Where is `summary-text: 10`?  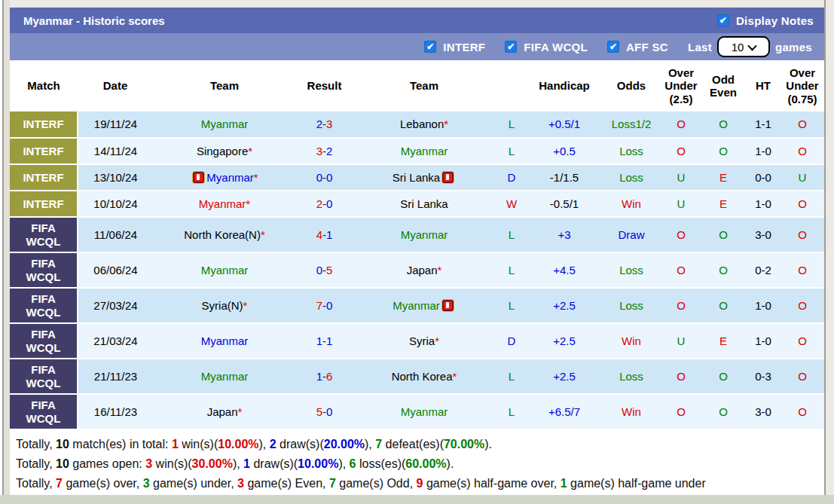
summary-text: 10 is located at coordinates (63, 464).